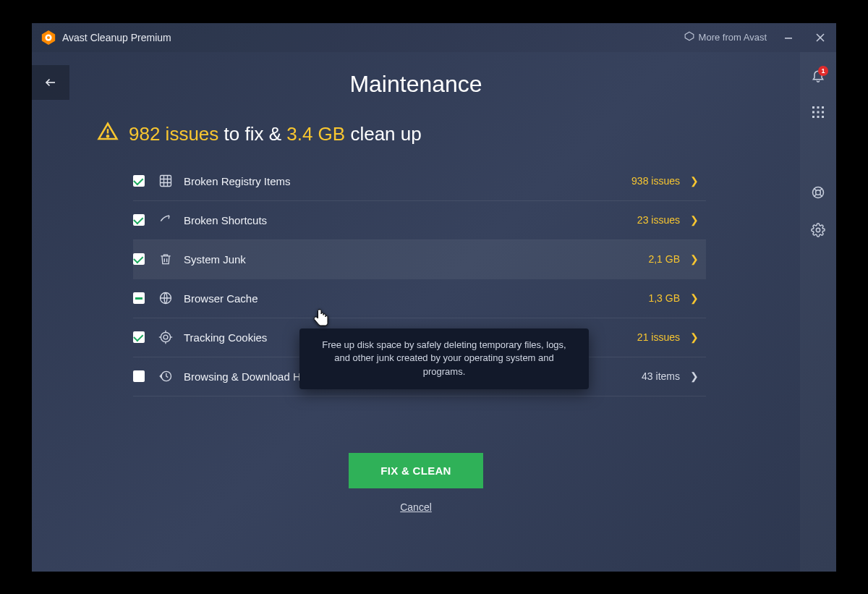  Describe the element at coordinates (818, 114) in the screenshot. I see `apps-grid-button` at that location.